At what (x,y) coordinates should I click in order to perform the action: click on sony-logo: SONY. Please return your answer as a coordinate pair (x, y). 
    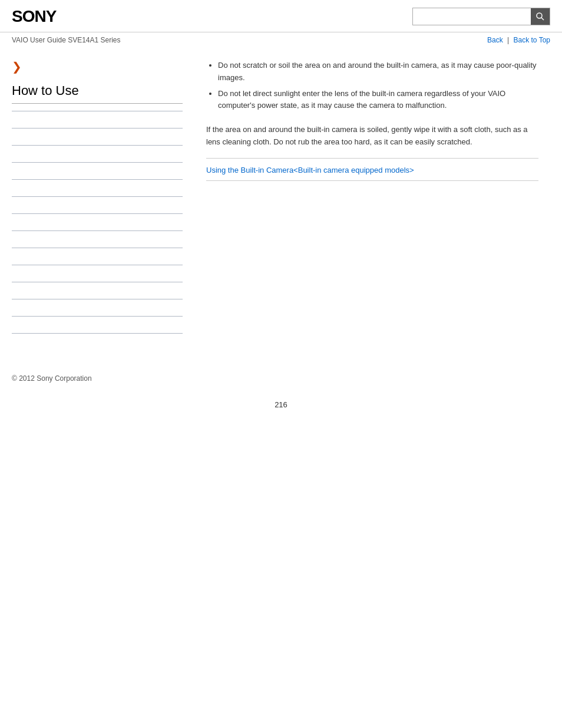
    Looking at the image, I should click on (34, 17).